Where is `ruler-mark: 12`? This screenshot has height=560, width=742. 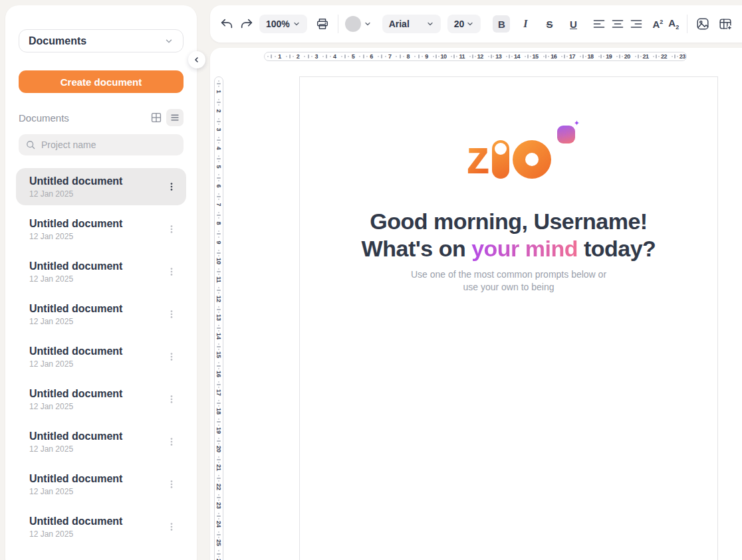 ruler-mark: 12 is located at coordinates (219, 294).